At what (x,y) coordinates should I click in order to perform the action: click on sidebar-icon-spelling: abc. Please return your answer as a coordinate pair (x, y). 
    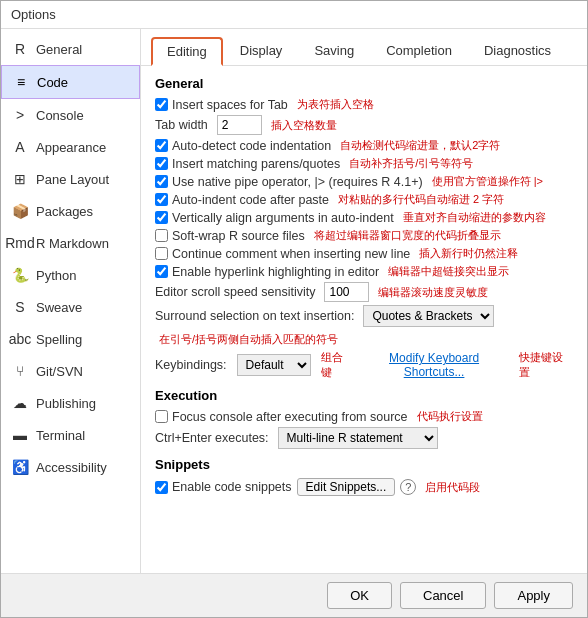
    Looking at the image, I should click on (20, 339).